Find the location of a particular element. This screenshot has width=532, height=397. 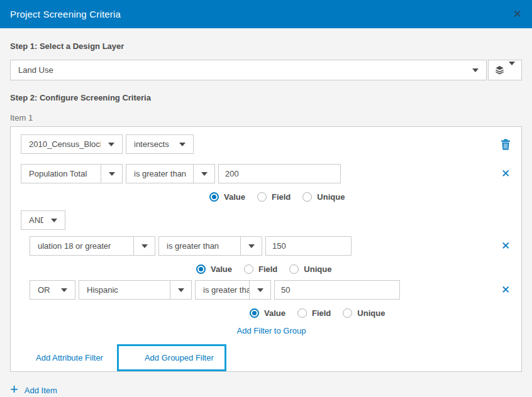

gfilter2-operator-select: is greater than is located at coordinates (233, 290).